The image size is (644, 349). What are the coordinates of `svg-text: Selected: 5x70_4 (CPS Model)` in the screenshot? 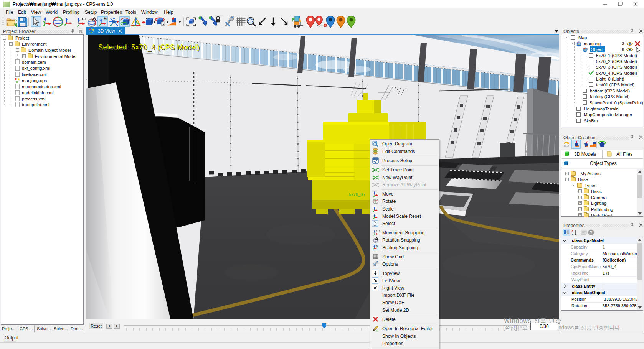 It's located at (149, 48).